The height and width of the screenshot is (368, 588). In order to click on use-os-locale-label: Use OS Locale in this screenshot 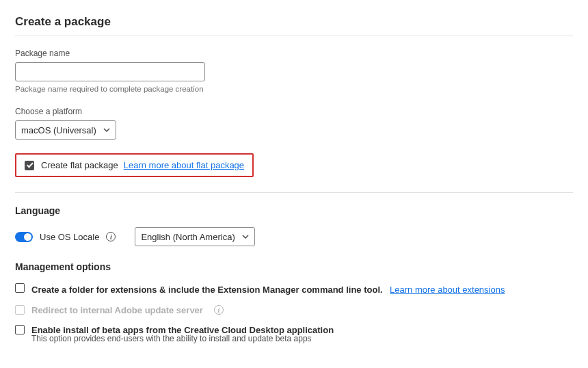, I will do `click(70, 237)`.